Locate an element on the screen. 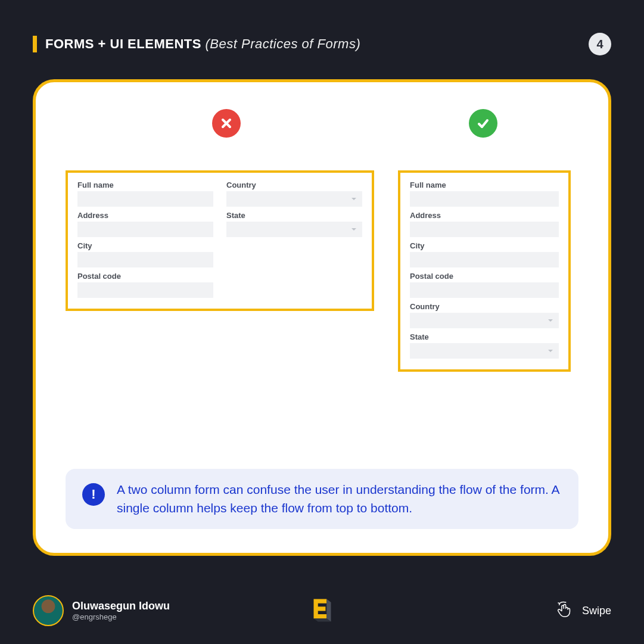 The image size is (644, 644). swipe-hand-icon is located at coordinates (565, 611).